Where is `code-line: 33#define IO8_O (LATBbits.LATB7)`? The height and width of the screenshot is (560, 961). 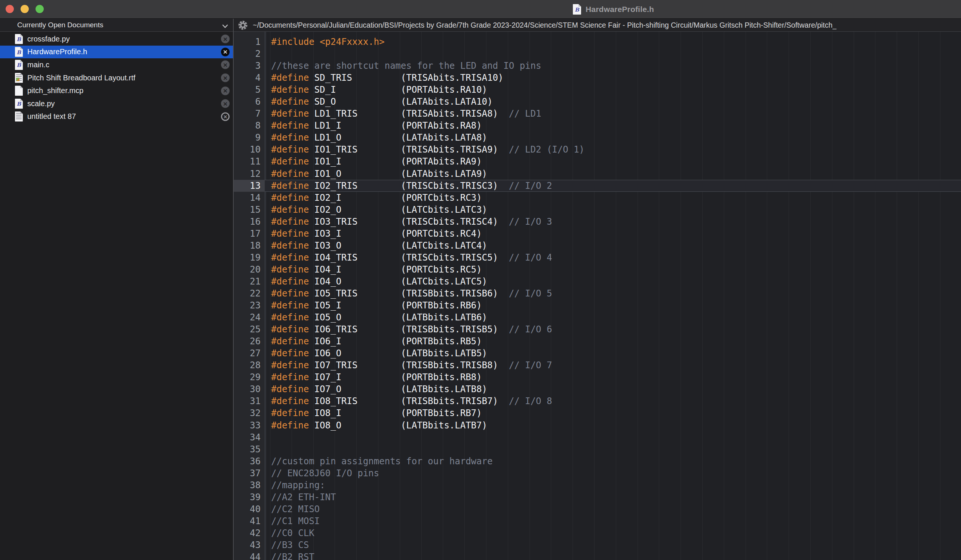
code-line: 33#define IO8_O (LATBbits.LATB7) is located at coordinates (597, 425).